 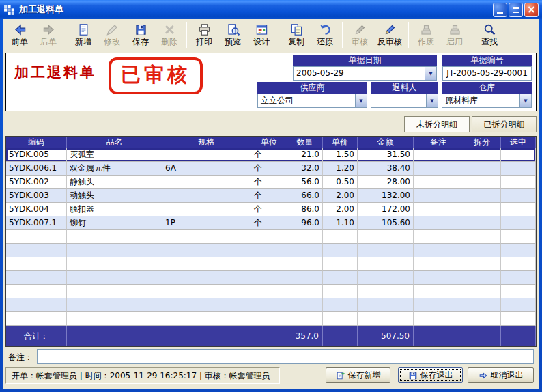 What do you see at coordinates (325, 36) in the screenshot?
I see `toolbar-restore-button: 还原` at bounding box center [325, 36].